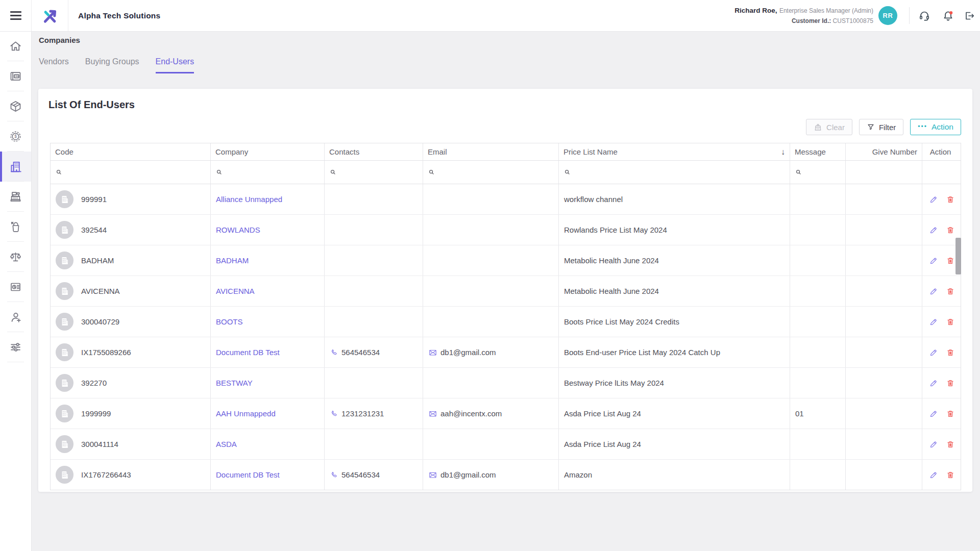  What do you see at coordinates (15, 137) in the screenshot?
I see `pricing-dollar-icon: $` at bounding box center [15, 137].